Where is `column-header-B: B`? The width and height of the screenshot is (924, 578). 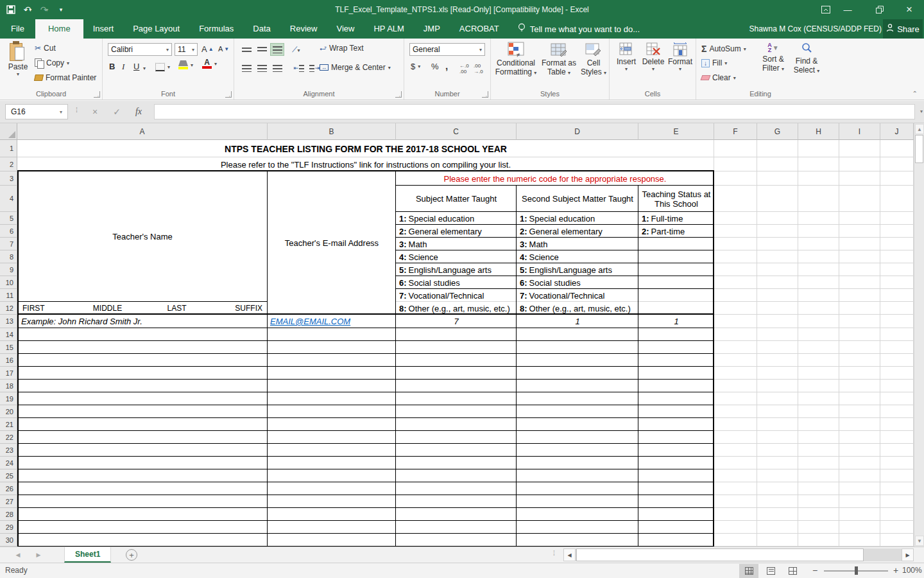 column-header-B: B is located at coordinates (332, 132).